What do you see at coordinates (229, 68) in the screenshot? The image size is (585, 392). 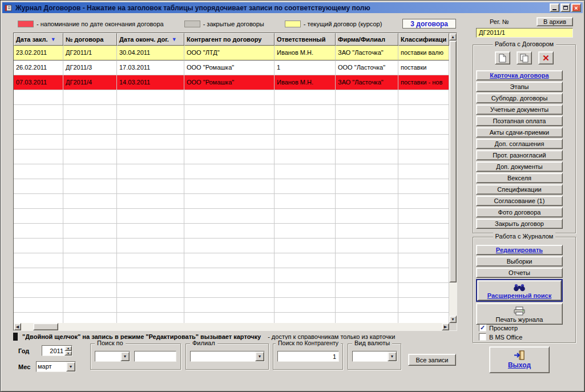 I see `table-cell: ООО "Ромашка"` at bounding box center [229, 68].